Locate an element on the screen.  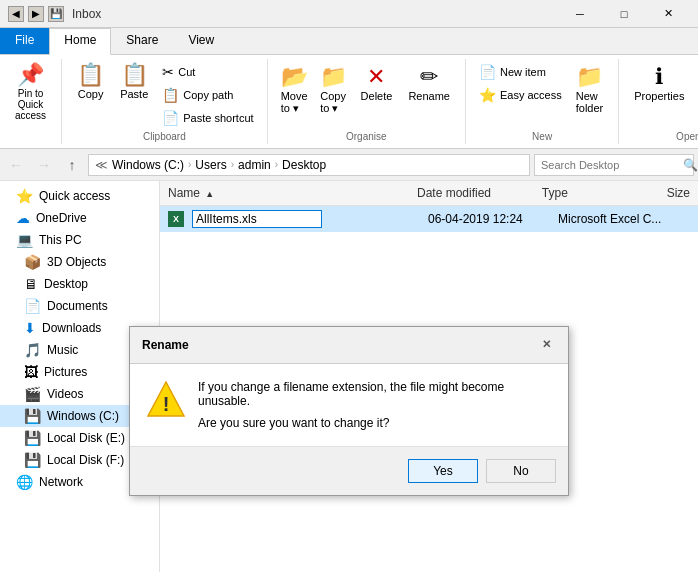
clipboard-group-items: 📋 Copy 📋 Paste ✂ Cut 📋 Copy path is located at coordinates (164, 95).